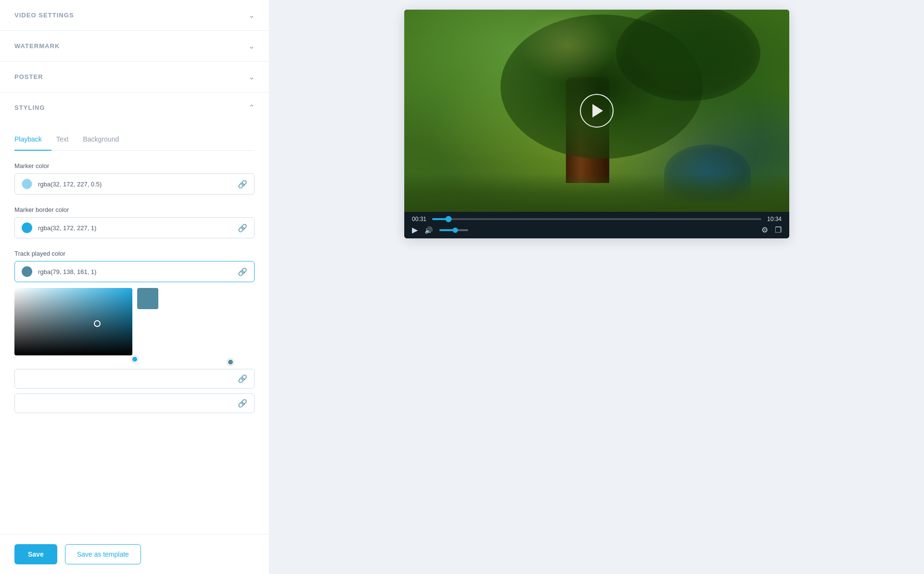  What do you see at coordinates (148, 299) in the screenshot?
I see `color-preview` at bounding box center [148, 299].